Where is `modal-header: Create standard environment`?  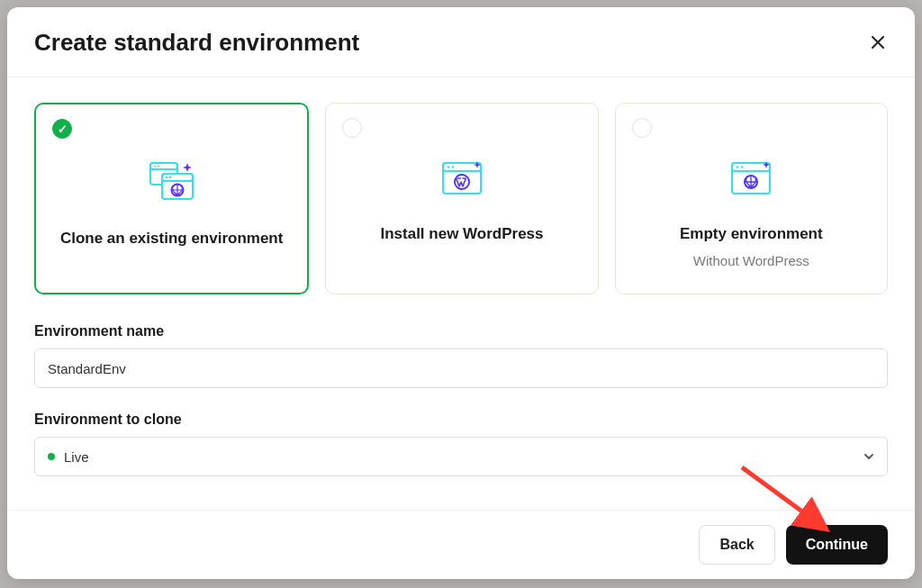 modal-header: Create standard environment is located at coordinates (461, 42).